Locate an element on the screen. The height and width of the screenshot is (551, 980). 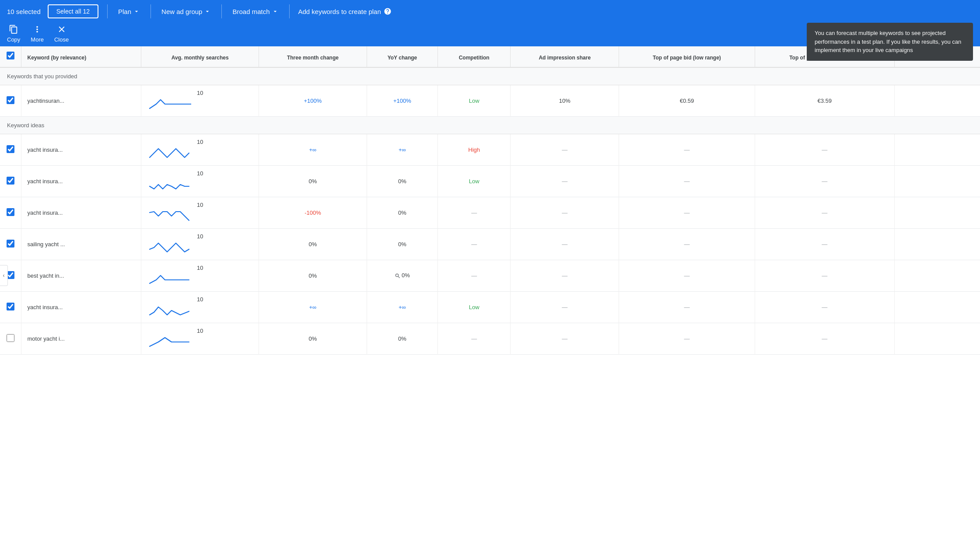
keyword-cell: motor yacht i... is located at coordinates (81, 338).